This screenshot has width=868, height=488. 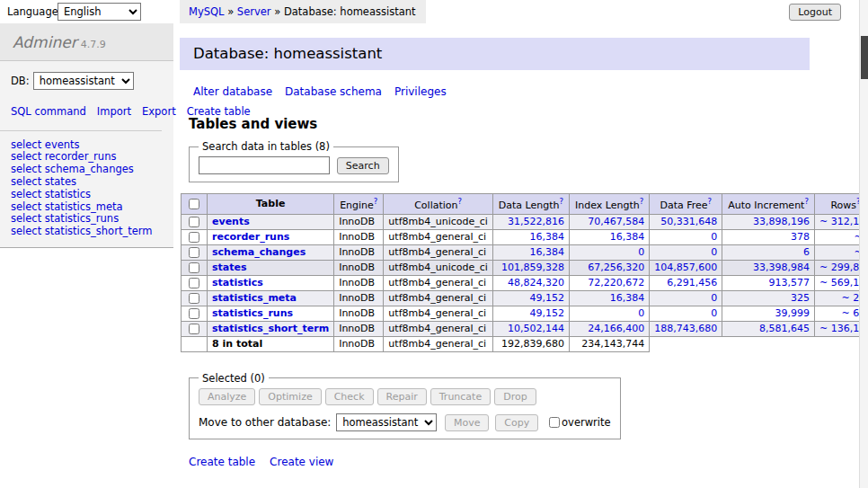 What do you see at coordinates (20, 81) in the screenshot?
I see `db-label: DB:` at bounding box center [20, 81].